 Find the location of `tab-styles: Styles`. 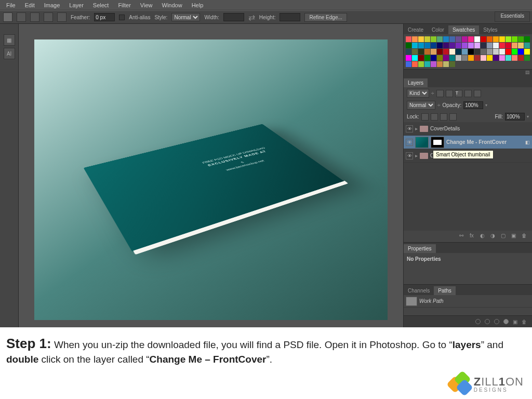

tab-styles: Styles is located at coordinates (490, 30).